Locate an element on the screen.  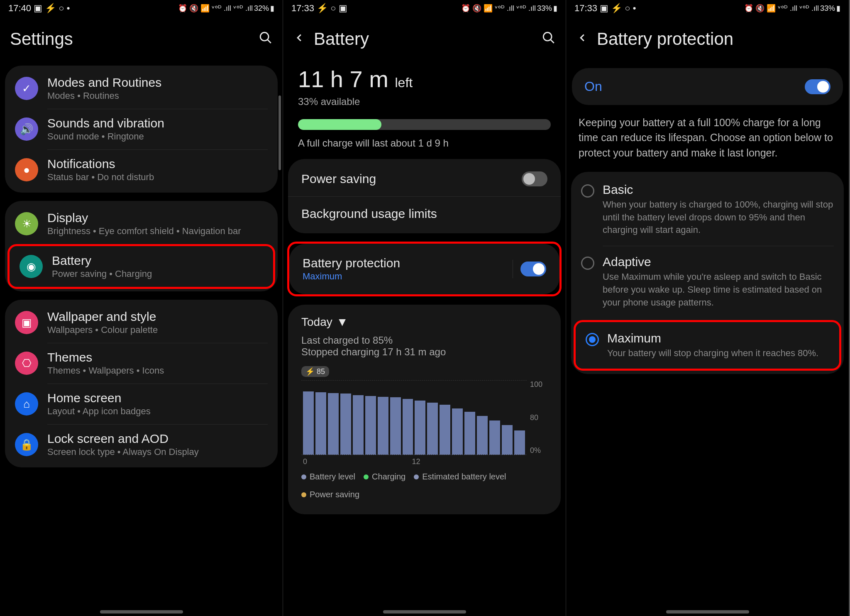
protection-options-card: BasicWhen your battery is charged to 100… is located at coordinates (707, 273).